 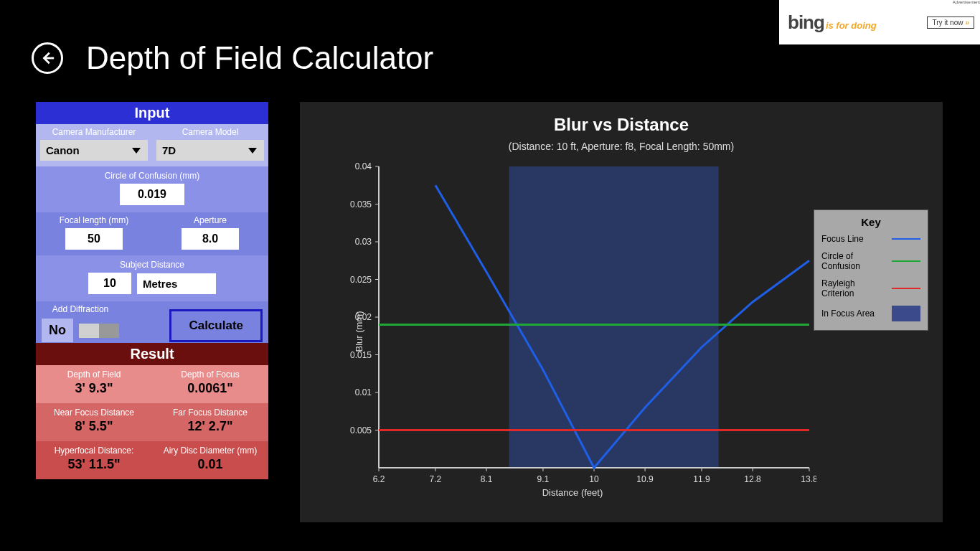 I want to click on result-value: 3' 9.3", so click(x=94, y=389).